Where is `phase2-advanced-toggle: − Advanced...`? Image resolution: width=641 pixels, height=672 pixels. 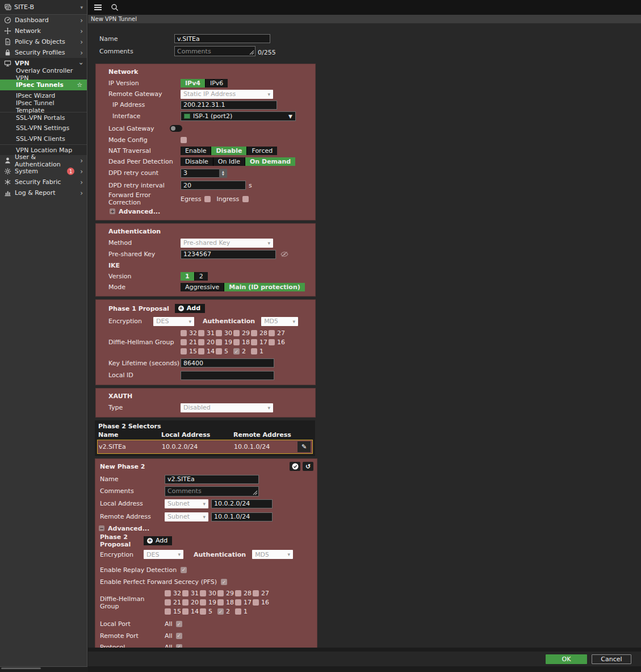 phase2-advanced-toggle: − Advanced... is located at coordinates (206, 528).